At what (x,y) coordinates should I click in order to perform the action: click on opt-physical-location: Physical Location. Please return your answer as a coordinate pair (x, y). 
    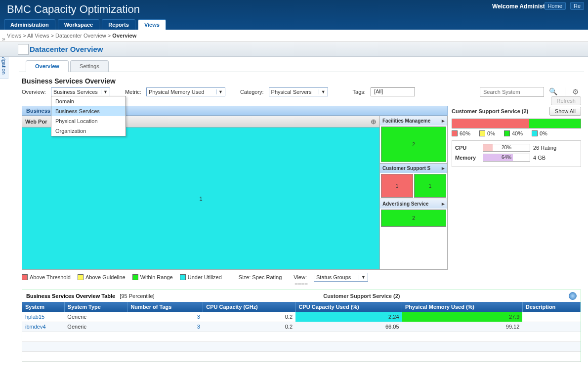
    Looking at the image, I should click on (88, 121).